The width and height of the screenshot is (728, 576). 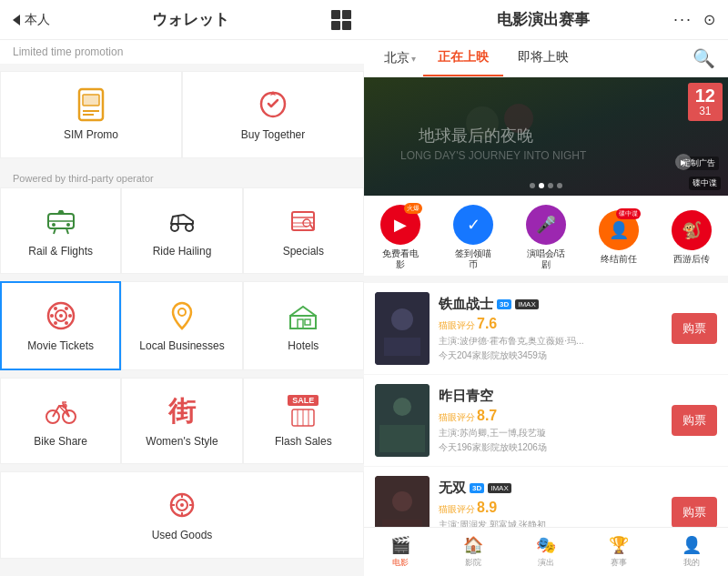 What do you see at coordinates (543, 58) in the screenshot?
I see `tab-coming-soon: 即将上映` at bounding box center [543, 58].